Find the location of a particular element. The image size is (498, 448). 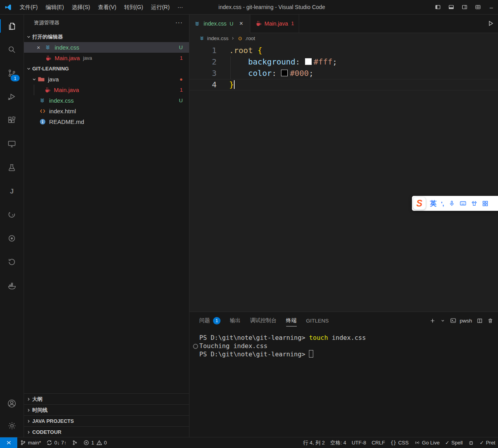

panel-tab-terminal: 终端 is located at coordinates (292, 321).